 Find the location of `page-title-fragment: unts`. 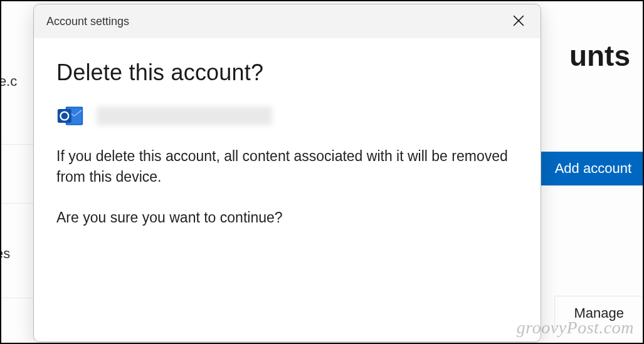

page-title-fragment: unts is located at coordinates (599, 56).